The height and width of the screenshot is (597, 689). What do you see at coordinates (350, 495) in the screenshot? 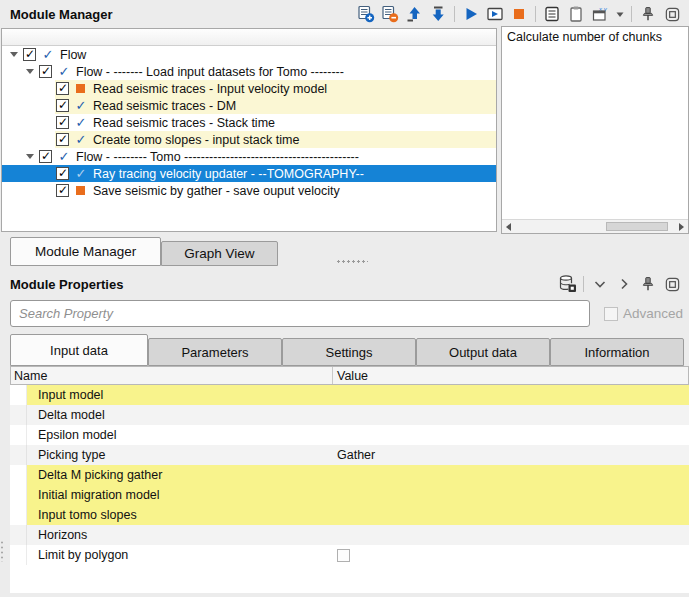
I see `property-row: Initial migration model` at bounding box center [350, 495].